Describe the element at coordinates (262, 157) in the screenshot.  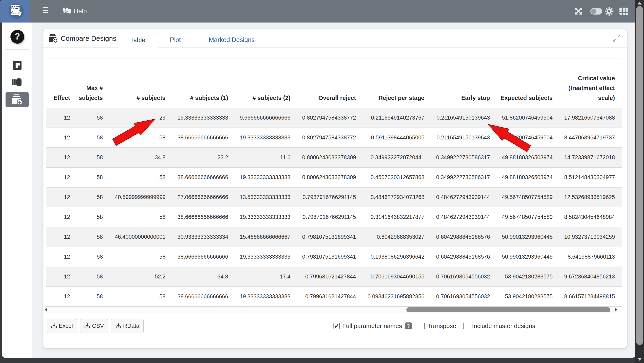
I see `table-cell: 11.6` at that location.